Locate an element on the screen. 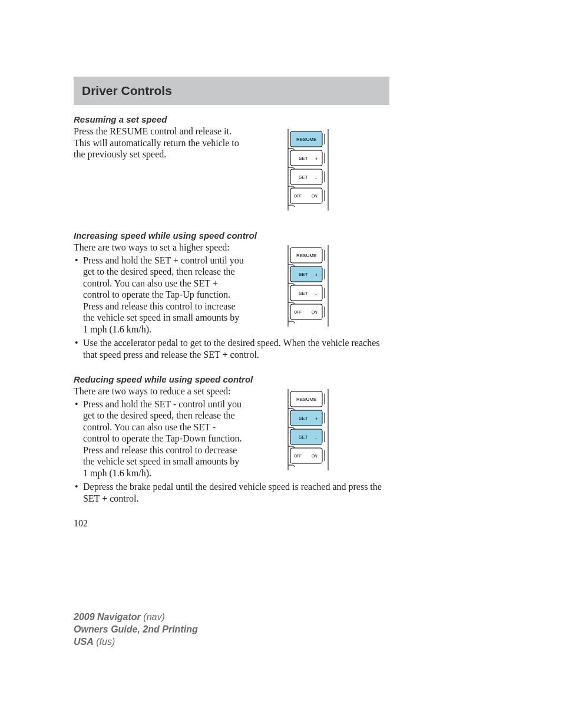 The image size is (562, 728). footer: 2009 Navigator (nav) Owners Guide, 2nd P… is located at coordinates (281, 647).